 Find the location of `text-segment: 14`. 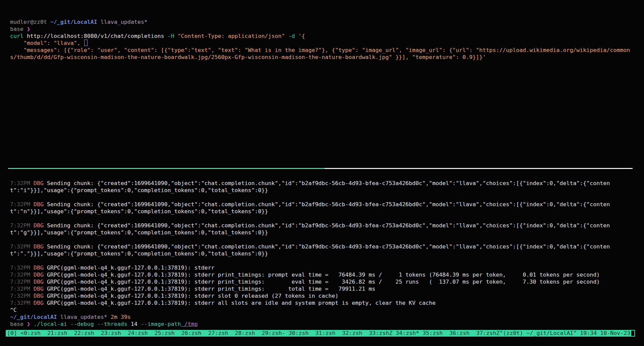

text-segment: 14 is located at coordinates (132, 324).